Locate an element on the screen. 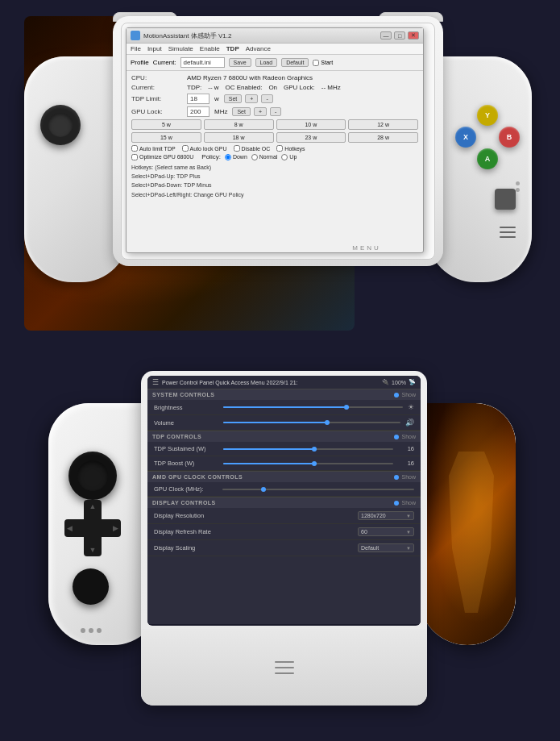  tdp-boost-label: TDP Boost (W) is located at coordinates (186, 463).